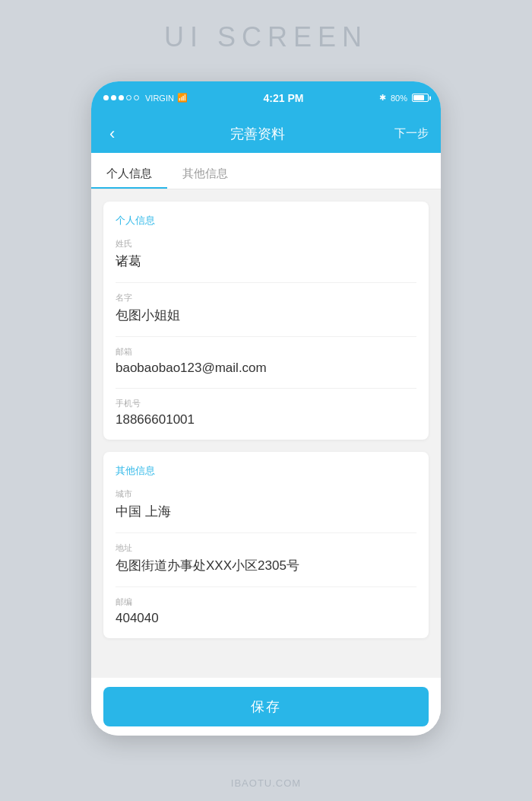 This screenshot has width=532, height=801. What do you see at coordinates (266, 707) in the screenshot?
I see `save-button: 保存` at bounding box center [266, 707].